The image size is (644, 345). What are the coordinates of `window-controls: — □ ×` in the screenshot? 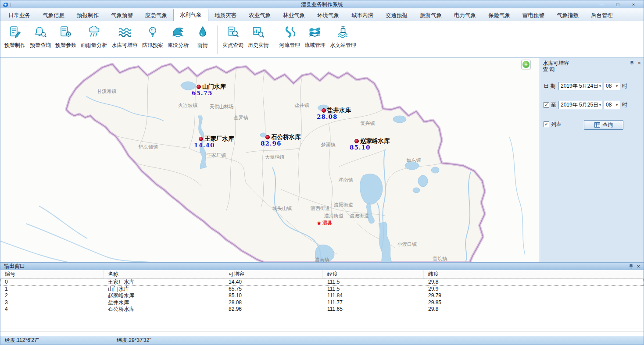 It's located at (618, 4).